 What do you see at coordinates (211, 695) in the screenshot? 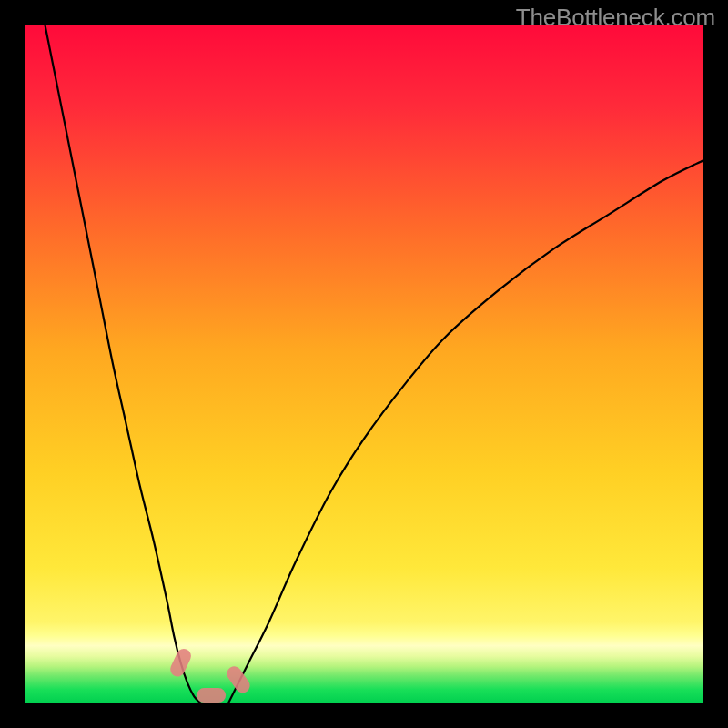
I see `mid-marker` at bounding box center [211, 695].